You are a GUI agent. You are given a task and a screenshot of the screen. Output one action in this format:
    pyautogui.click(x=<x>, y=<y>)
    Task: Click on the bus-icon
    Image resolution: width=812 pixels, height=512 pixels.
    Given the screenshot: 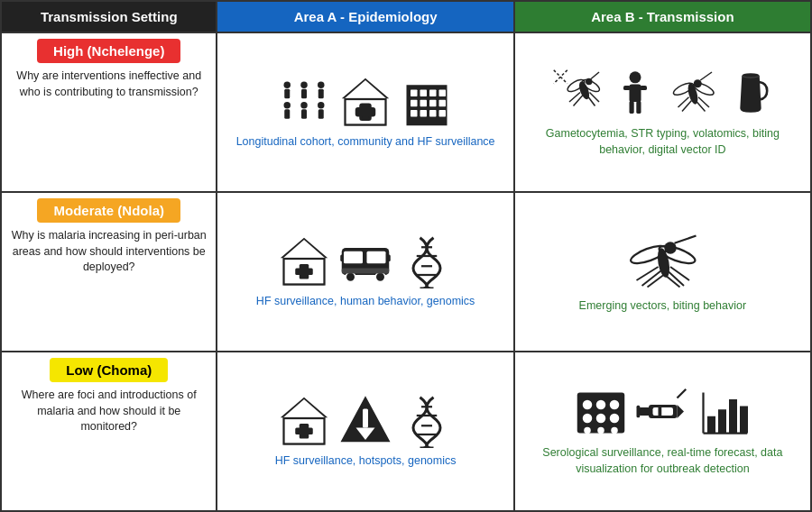 What is the action you would take?
    pyautogui.click(x=365, y=261)
    